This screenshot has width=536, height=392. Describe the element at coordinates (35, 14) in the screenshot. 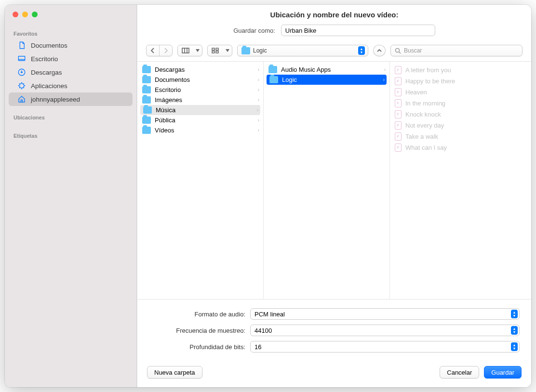

I see `zoom-window-button` at that location.